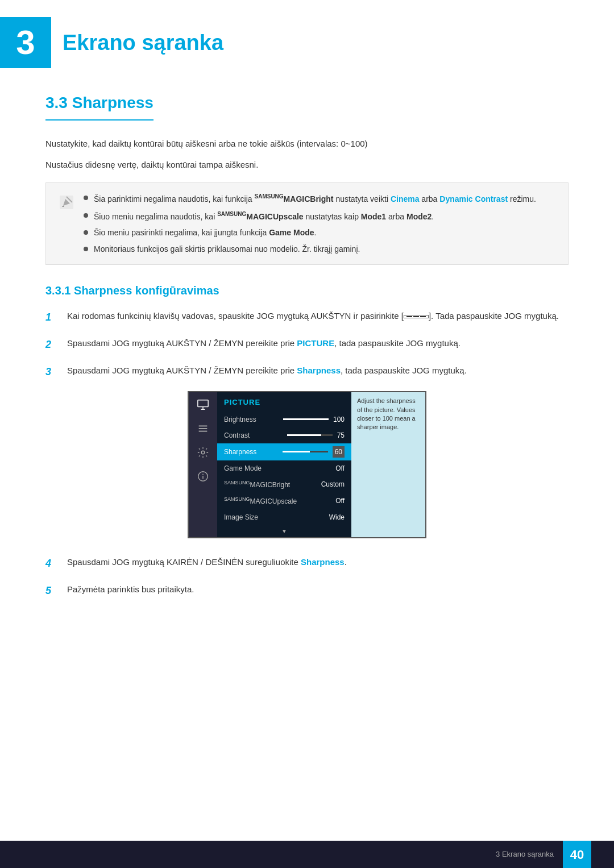 This screenshot has height=868, width=614. What do you see at coordinates (205, 233) in the screenshot?
I see `note-text-3: Šio meniu pasirinkti negalima, kai įjung…` at bounding box center [205, 233].